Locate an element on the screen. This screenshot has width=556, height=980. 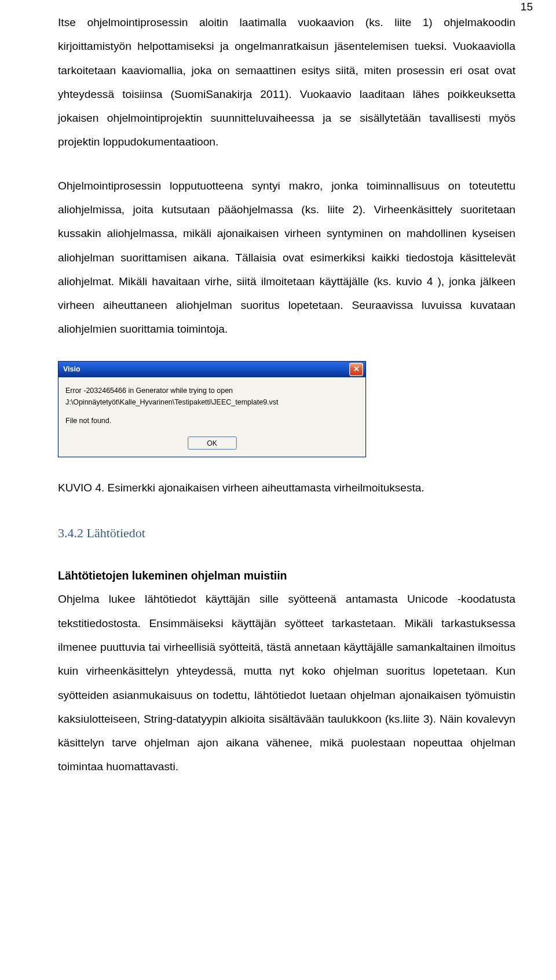
close-button: ✕ is located at coordinates (356, 370).